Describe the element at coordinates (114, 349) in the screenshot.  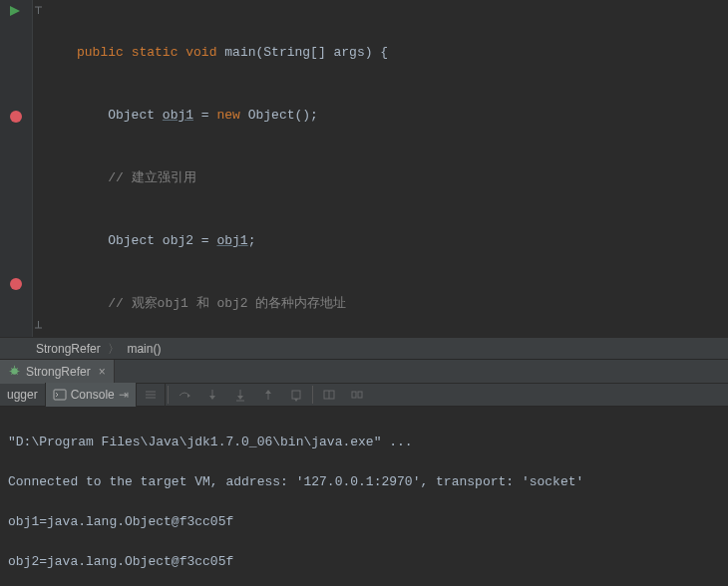
I see `chevron-right-icon: 〉` at that location.